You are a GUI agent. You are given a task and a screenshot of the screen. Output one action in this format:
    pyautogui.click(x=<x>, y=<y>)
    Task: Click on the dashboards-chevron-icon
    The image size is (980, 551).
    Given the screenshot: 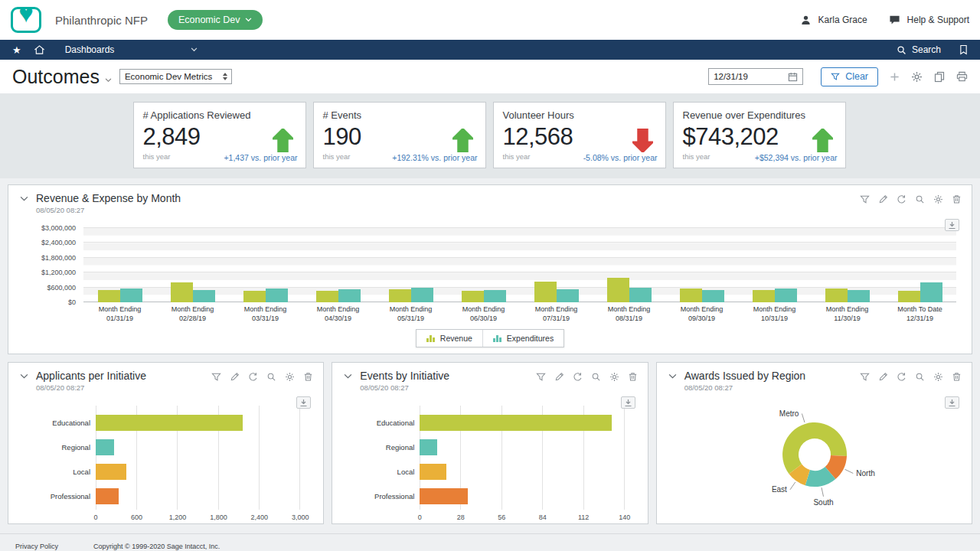 What is the action you would take?
    pyautogui.click(x=194, y=50)
    